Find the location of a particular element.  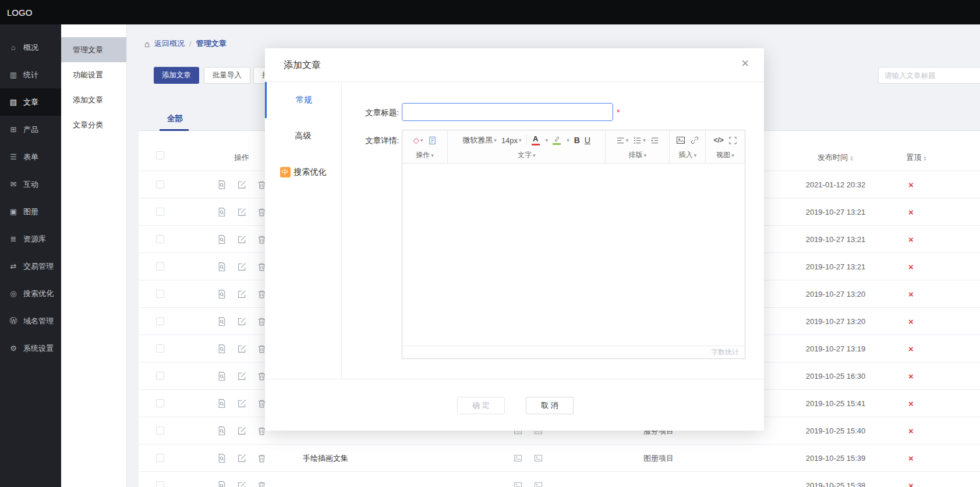

group-label-text: 文字▾ is located at coordinates (526, 157).